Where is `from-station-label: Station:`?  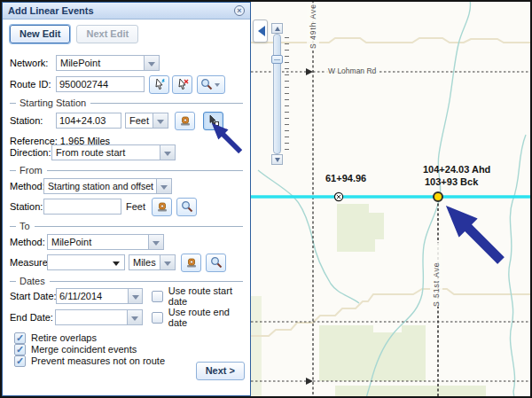
from-station-label: Station: is located at coordinates (23, 207).